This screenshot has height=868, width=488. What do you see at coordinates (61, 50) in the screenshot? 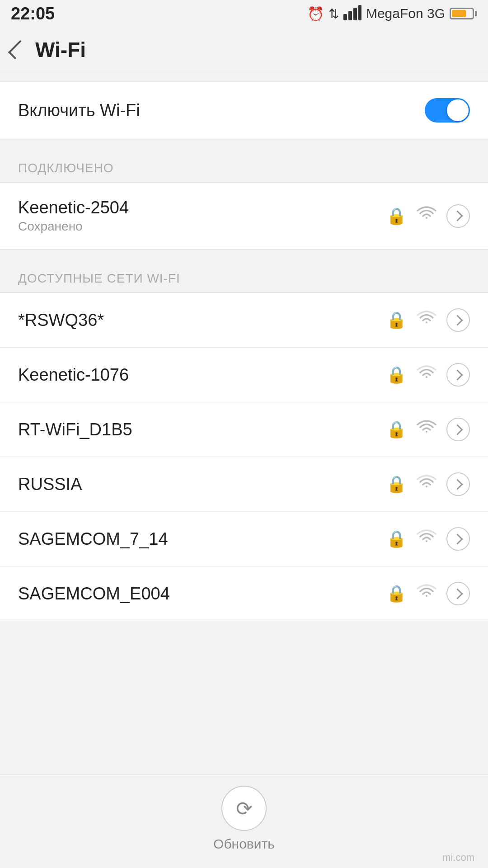
I see `page-title: Wi-Fi` at bounding box center [61, 50].